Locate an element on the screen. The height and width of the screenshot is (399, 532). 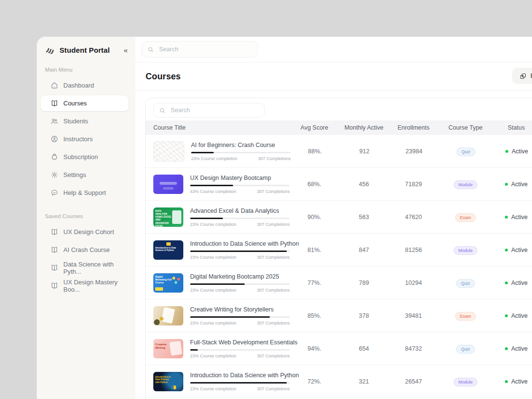
table-row: Digital Marketing Full CourseDigital Mar… is located at coordinates (339, 283).